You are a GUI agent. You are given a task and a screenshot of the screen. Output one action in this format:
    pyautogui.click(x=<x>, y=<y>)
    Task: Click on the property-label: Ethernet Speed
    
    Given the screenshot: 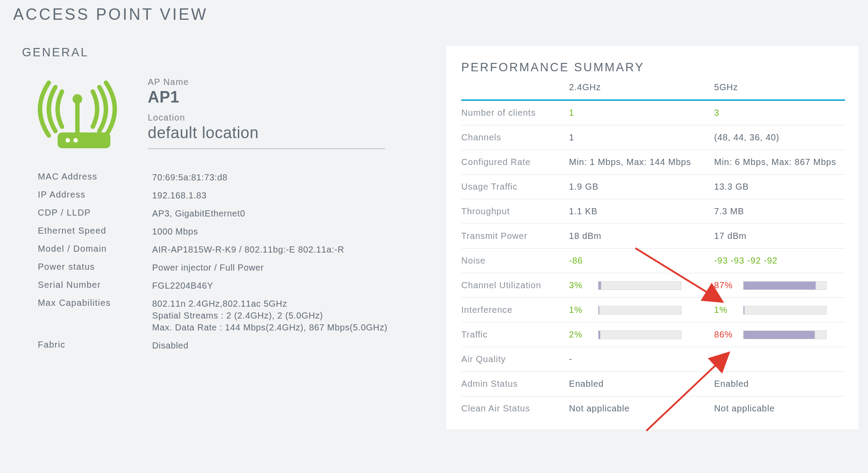 What is the action you would take?
    pyautogui.click(x=95, y=231)
    